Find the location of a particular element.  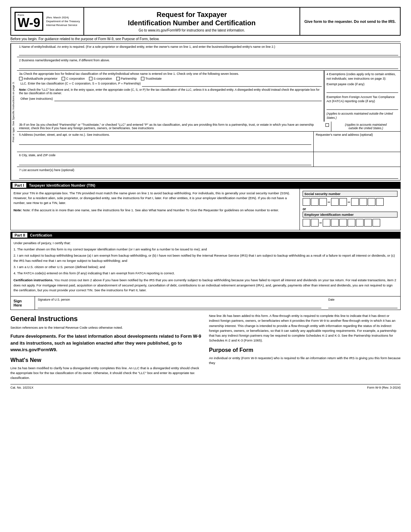

sign-line2: Here is located at coordinates (23, 305).